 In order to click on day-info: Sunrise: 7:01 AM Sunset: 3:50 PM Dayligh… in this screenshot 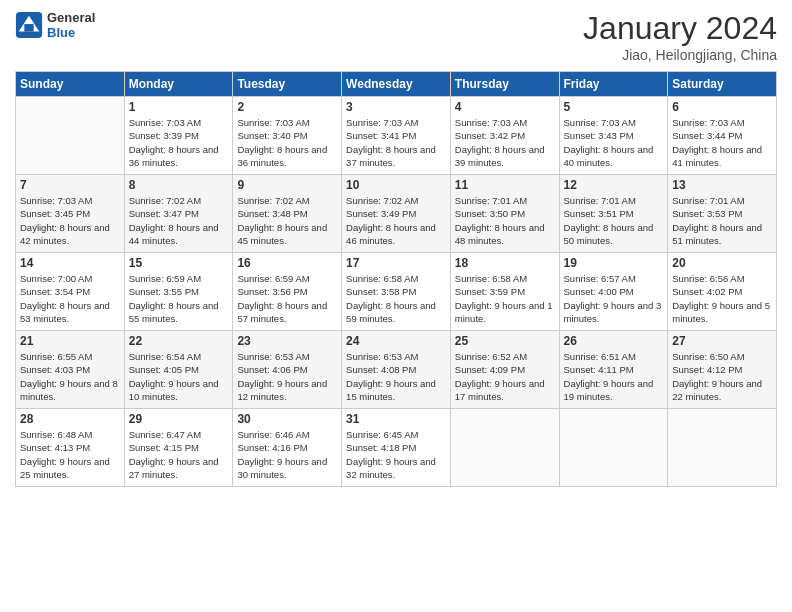, I will do `click(505, 220)`.